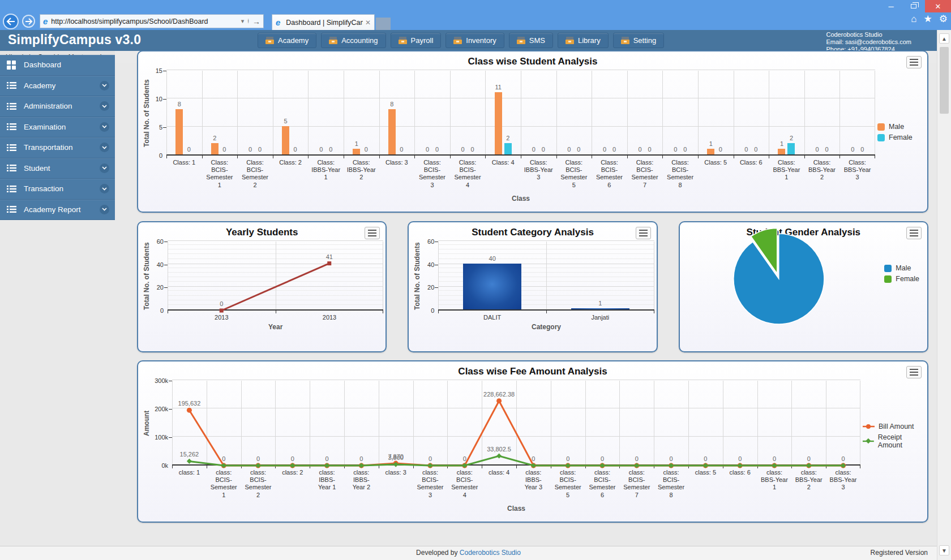  Describe the element at coordinates (914, 6) in the screenshot. I see `restore-icon` at that location.